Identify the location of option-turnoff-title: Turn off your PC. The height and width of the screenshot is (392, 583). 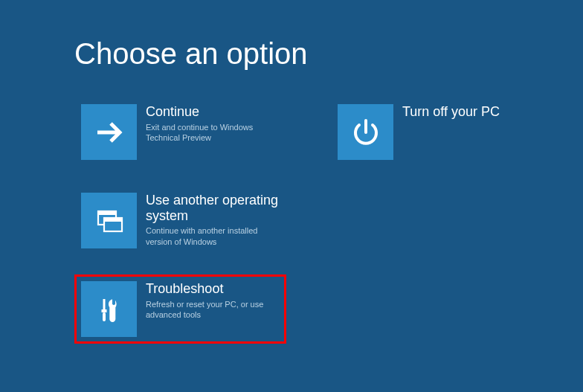
(451, 112).